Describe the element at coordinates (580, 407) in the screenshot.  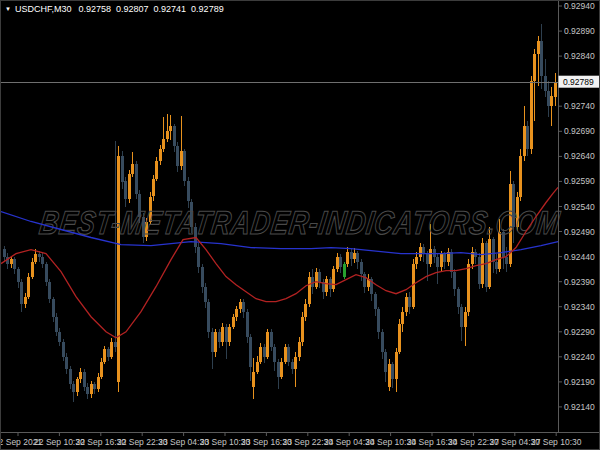
I see `price-axis-label: 0.92140` at that location.